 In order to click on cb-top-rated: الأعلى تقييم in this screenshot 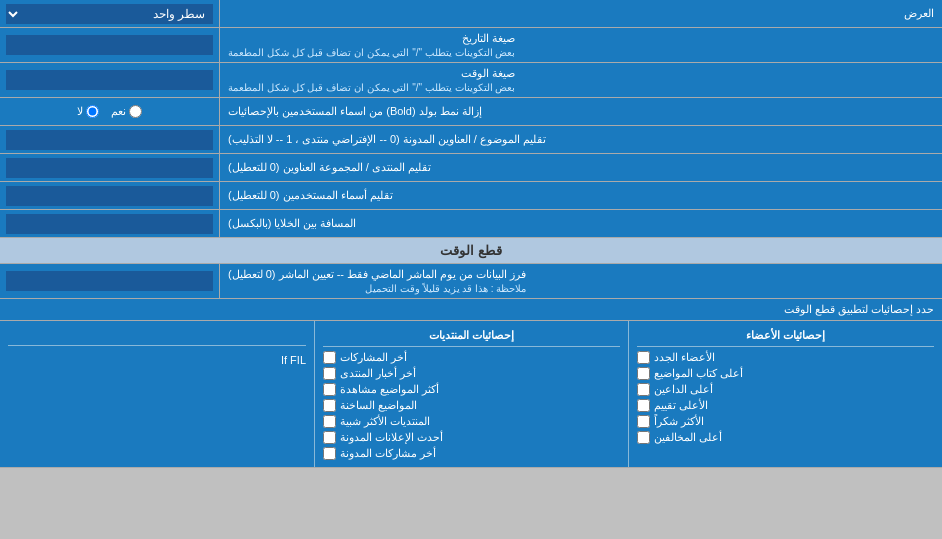, I will do `click(786, 406)`.